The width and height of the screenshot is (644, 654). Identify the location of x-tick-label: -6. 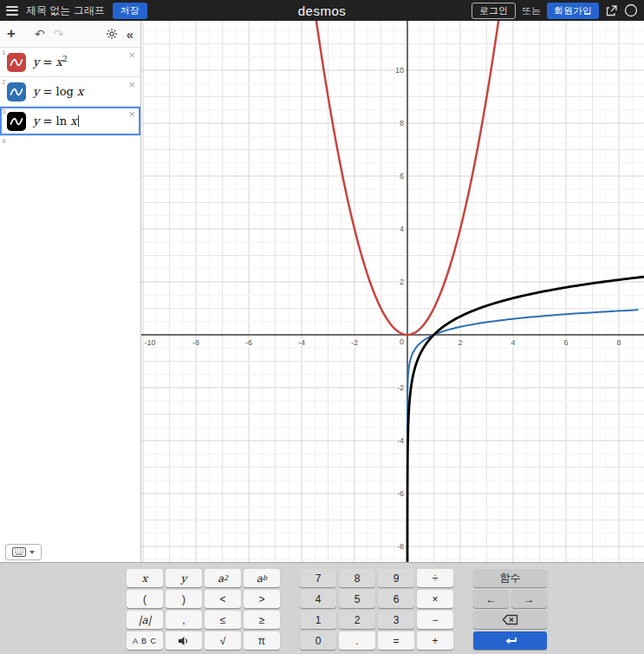
(249, 343).